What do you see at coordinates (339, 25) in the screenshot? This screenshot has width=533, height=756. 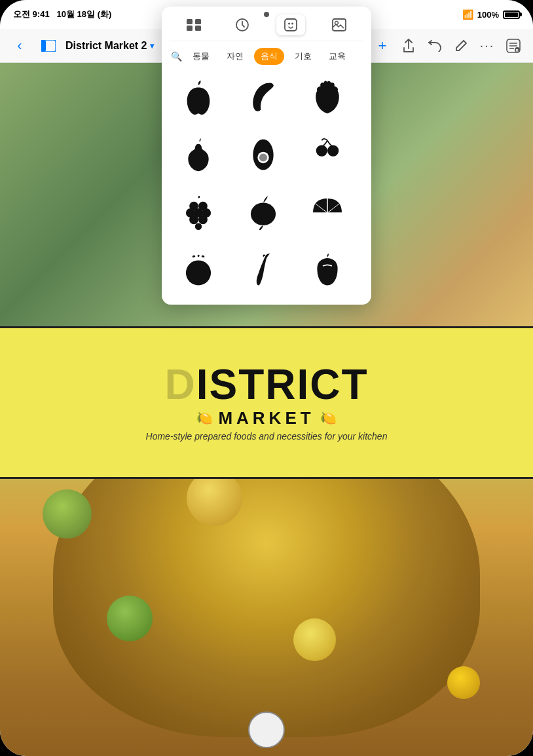 I see `image-icon` at bounding box center [339, 25].